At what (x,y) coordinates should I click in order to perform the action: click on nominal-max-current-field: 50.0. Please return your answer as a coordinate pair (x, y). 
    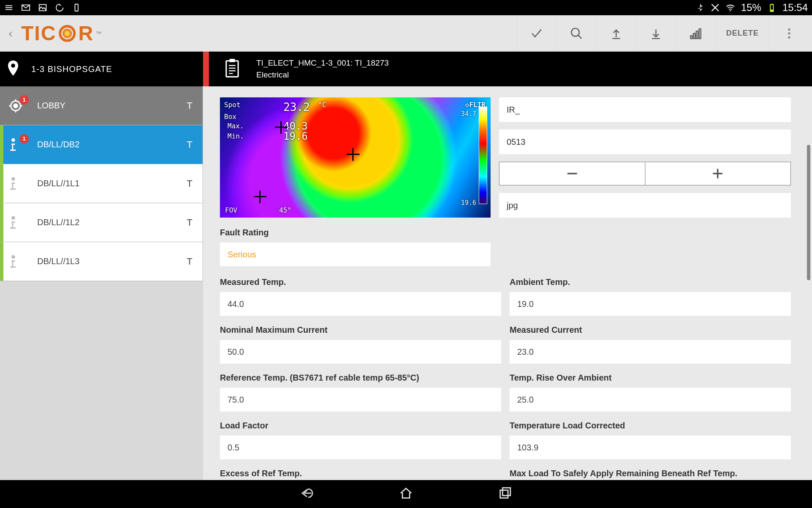
    Looking at the image, I should click on (360, 352).